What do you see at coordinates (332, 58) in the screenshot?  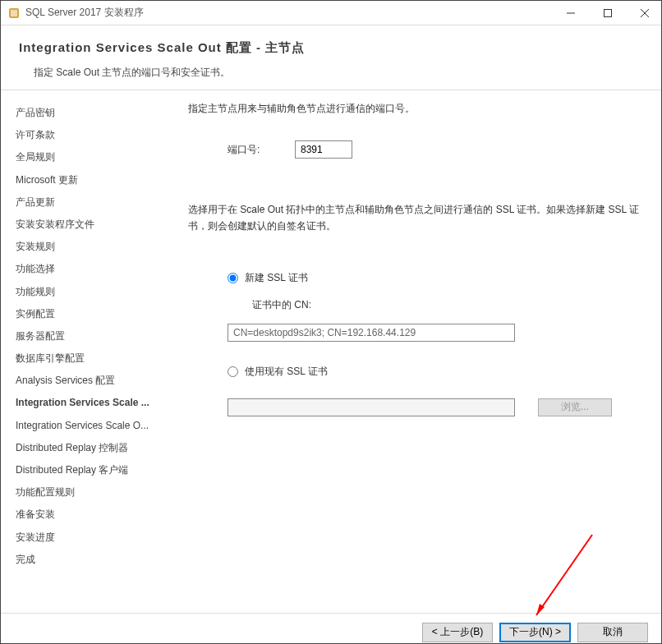 I see `header-section: Integration Services Scale Out 配置 - 主节点 …` at bounding box center [332, 58].